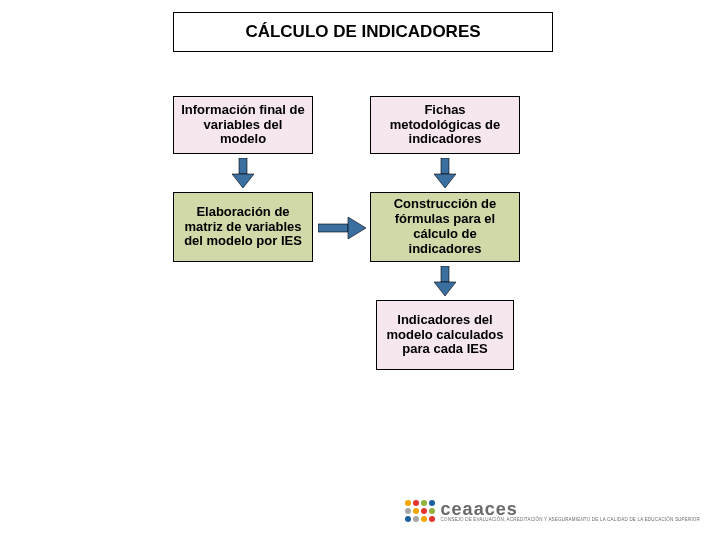 The width and height of the screenshot is (720, 540). What do you see at coordinates (243, 125) in the screenshot?
I see `node-info-final: Información final de variables del model…` at bounding box center [243, 125].